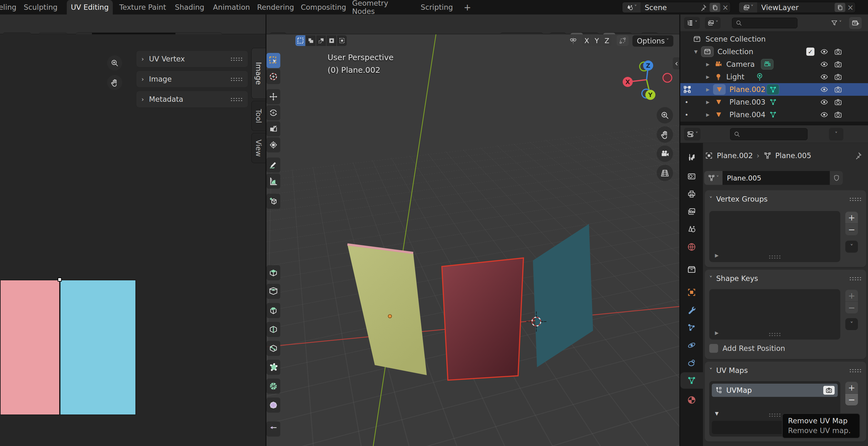  Describe the element at coordinates (774, 64) in the screenshot. I see `outliner-row-camera: ▶ Camera` at that location.